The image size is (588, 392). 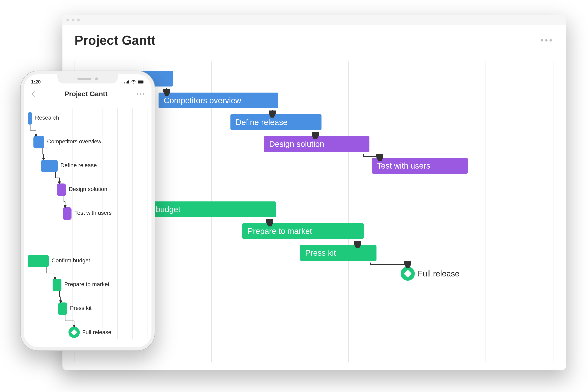 What do you see at coordinates (127, 82) in the screenshot?
I see `cellular-signal-icon` at bounding box center [127, 82].